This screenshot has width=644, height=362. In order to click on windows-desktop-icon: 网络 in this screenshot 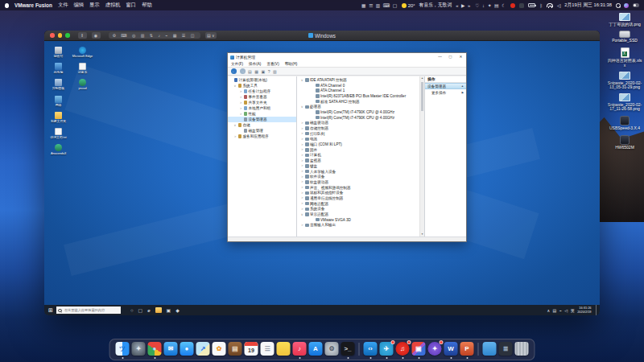, I will do `click(58, 101)`.